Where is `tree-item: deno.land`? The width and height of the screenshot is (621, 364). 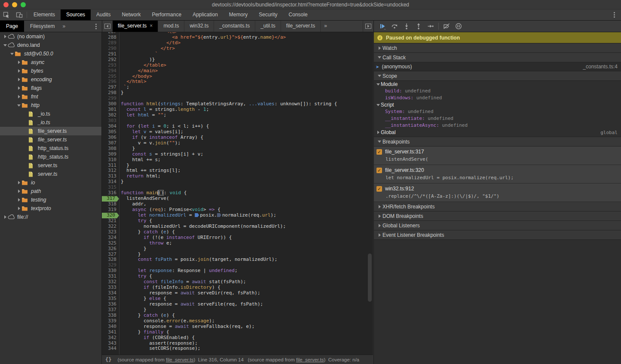 tree-item: deno.land is located at coordinates (51, 45).